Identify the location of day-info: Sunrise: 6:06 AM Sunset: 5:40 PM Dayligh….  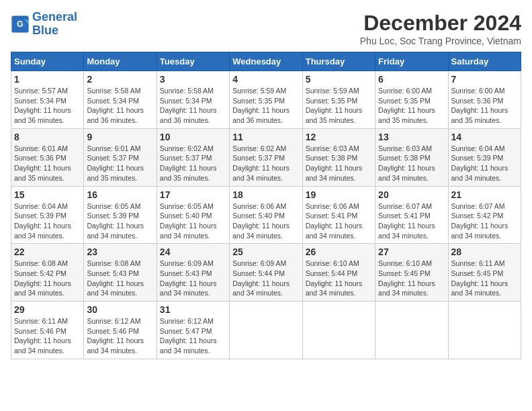
(266, 222).